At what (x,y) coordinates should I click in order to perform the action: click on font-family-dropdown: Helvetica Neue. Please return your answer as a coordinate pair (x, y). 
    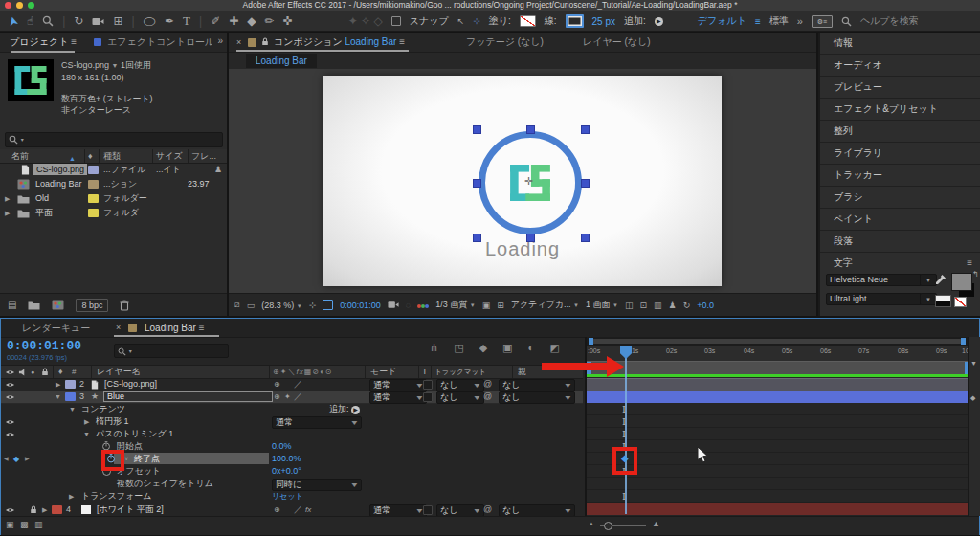
    Looking at the image, I should click on (874, 279).